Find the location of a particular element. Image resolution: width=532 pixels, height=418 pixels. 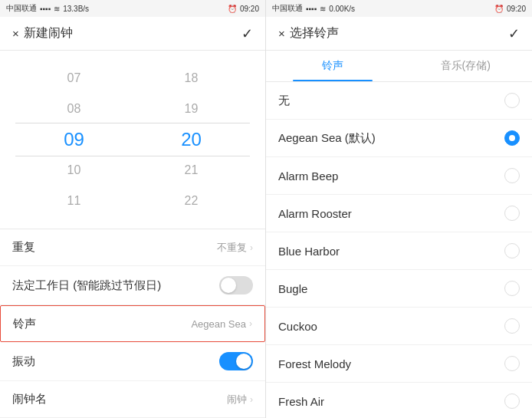

ringtone-name-bugle: Bugle is located at coordinates (293, 288).